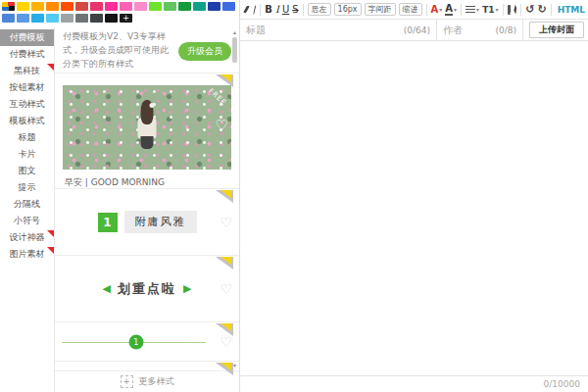 The height and width of the screenshot is (392, 588). What do you see at coordinates (127, 382) in the screenshot?
I see `plus-icon: +` at bounding box center [127, 382].